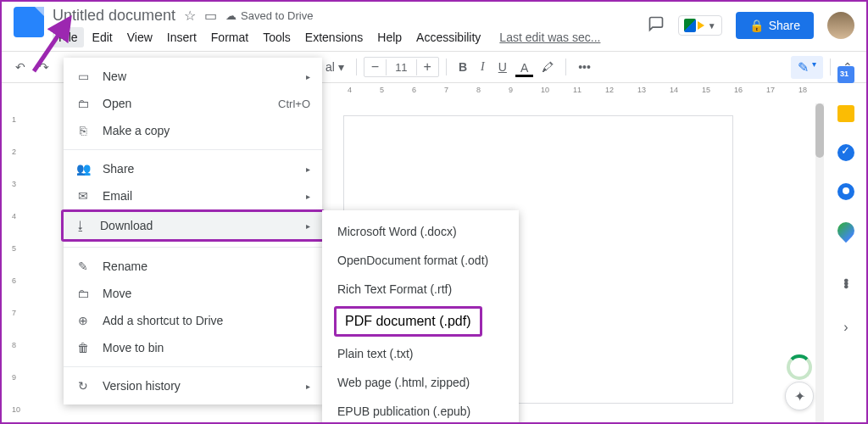  I want to click on menu-insert: Insert, so click(181, 37).